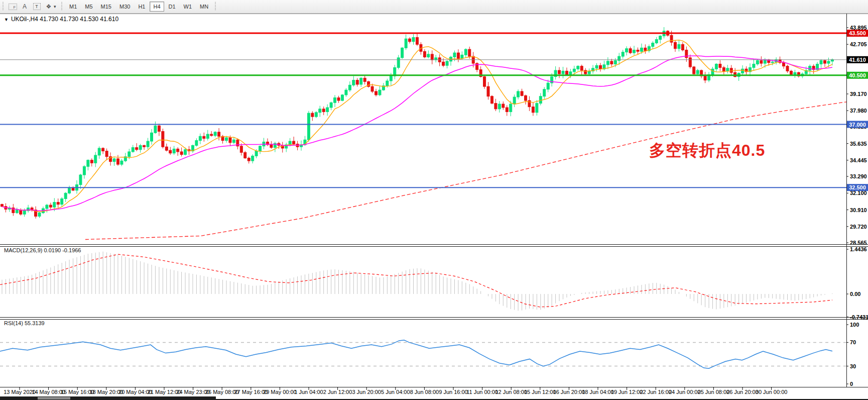 The image size is (868, 400). What do you see at coordinates (851, 384) in the screenshot?
I see `svg-text: 0` at bounding box center [851, 384].